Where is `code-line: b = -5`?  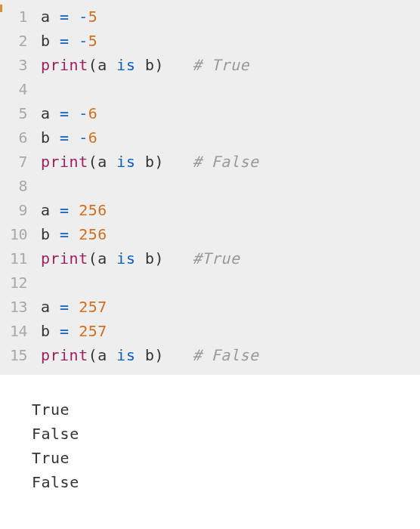
code-line: b = -5 is located at coordinates (150, 41).